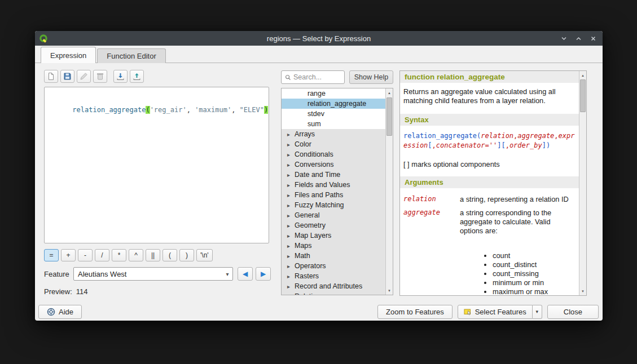 The height and width of the screenshot is (364, 637). Describe the element at coordinates (333, 94) in the screenshot. I see `function-list-item: ▸ range` at that location.